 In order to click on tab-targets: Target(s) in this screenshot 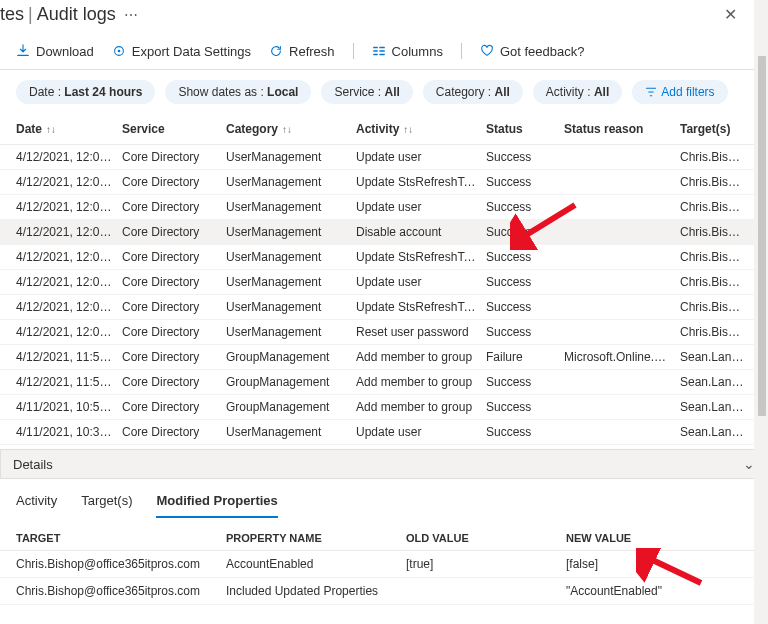, I will do `click(106, 506)`.